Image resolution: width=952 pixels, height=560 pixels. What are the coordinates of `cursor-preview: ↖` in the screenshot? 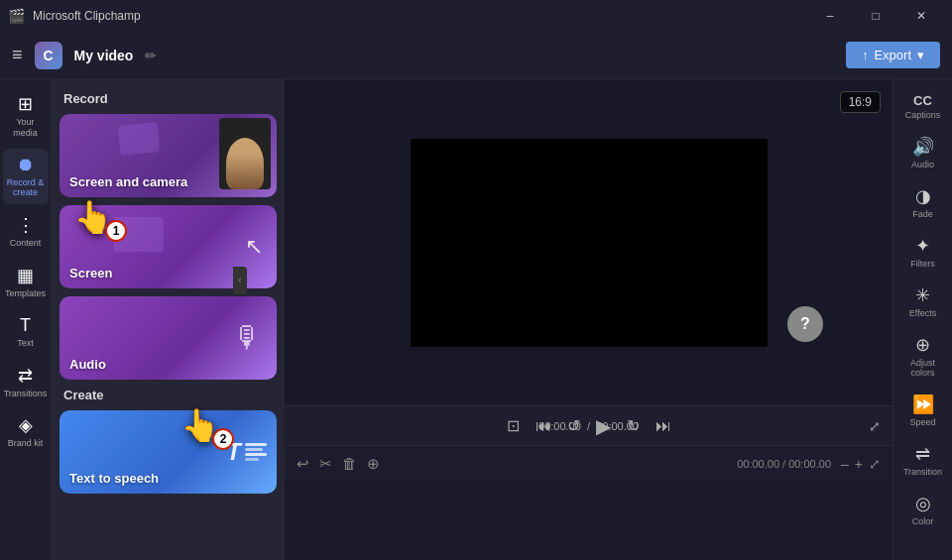 It's located at (254, 247).